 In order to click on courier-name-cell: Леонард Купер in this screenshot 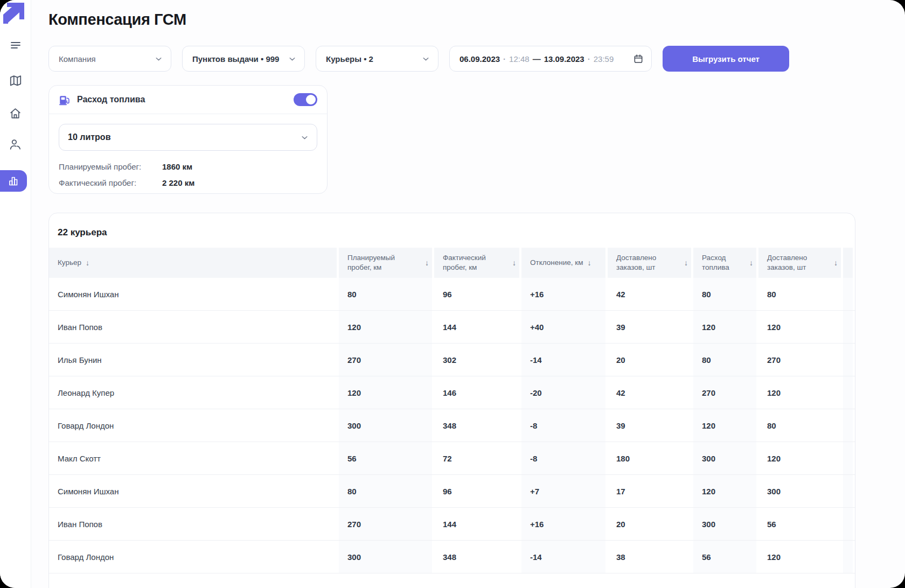, I will do `click(193, 393)`.